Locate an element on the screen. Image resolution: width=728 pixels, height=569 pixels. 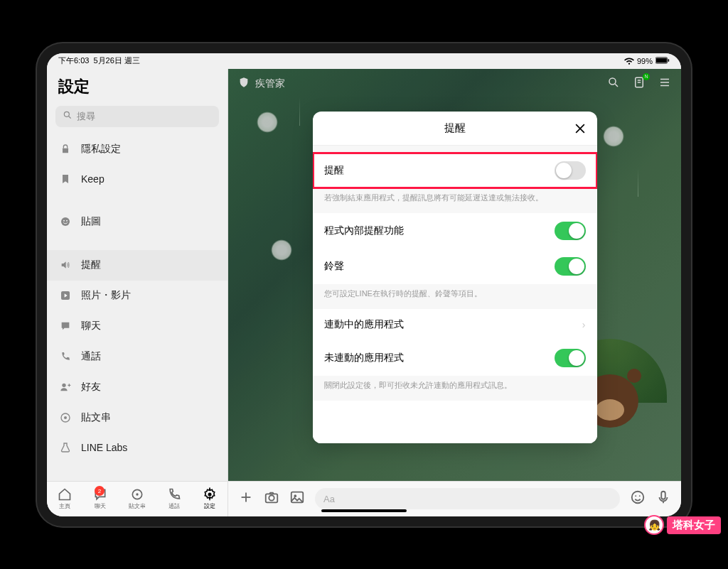
watermark: 👧 塔科女子 is located at coordinates (682, 525).